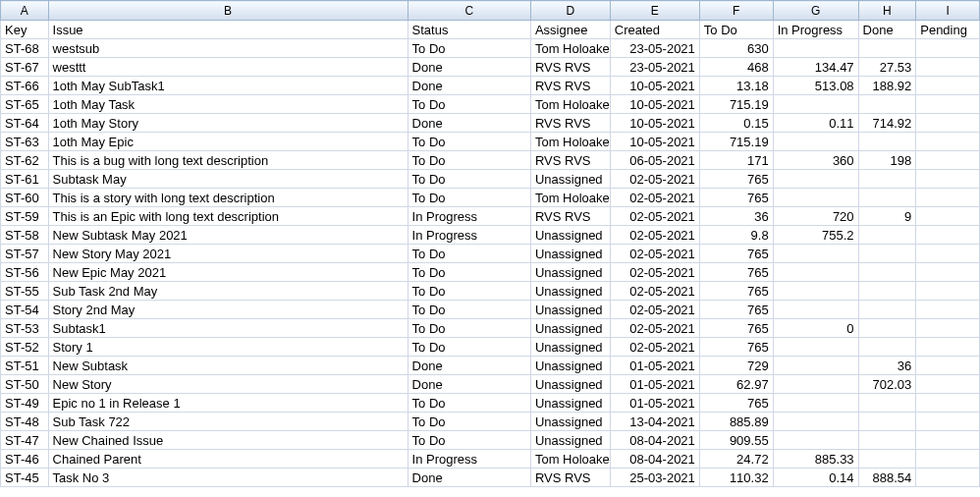 Image resolution: width=980 pixels, height=497 pixels. What do you see at coordinates (228, 273) in the screenshot?
I see `cell-issue: New Epic May 2021` at bounding box center [228, 273].